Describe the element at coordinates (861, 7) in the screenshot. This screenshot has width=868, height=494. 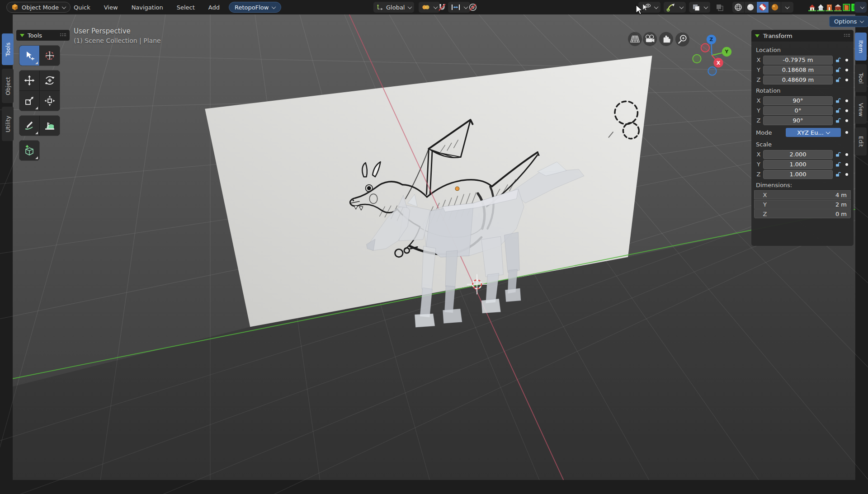
I see `header-extra-dropdown` at that location.